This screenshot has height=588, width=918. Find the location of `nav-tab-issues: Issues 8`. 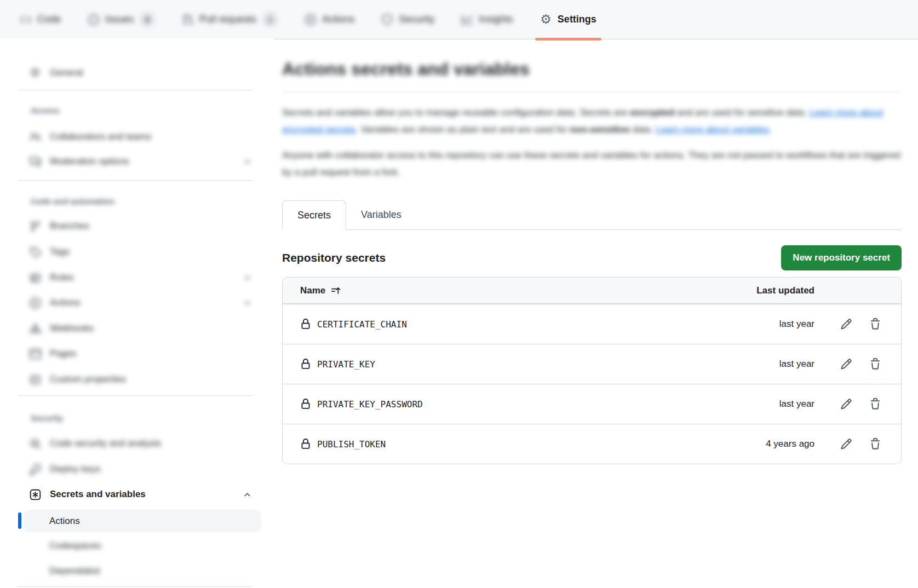

nav-tab-issues: Issues 8 is located at coordinates (122, 20).